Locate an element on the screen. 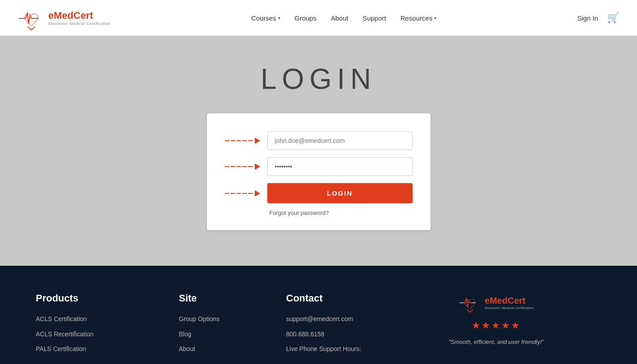 This screenshot has height=364, width=637. footer-link-group-options: Group Options is located at coordinates (224, 319).